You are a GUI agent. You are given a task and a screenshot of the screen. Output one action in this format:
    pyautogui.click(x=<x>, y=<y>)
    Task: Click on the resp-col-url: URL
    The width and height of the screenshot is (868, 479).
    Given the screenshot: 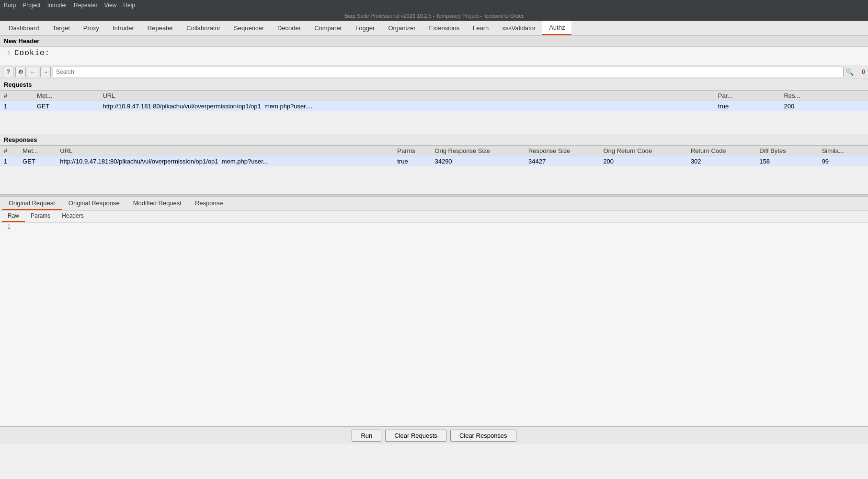 What is the action you would take?
    pyautogui.click(x=225, y=151)
    